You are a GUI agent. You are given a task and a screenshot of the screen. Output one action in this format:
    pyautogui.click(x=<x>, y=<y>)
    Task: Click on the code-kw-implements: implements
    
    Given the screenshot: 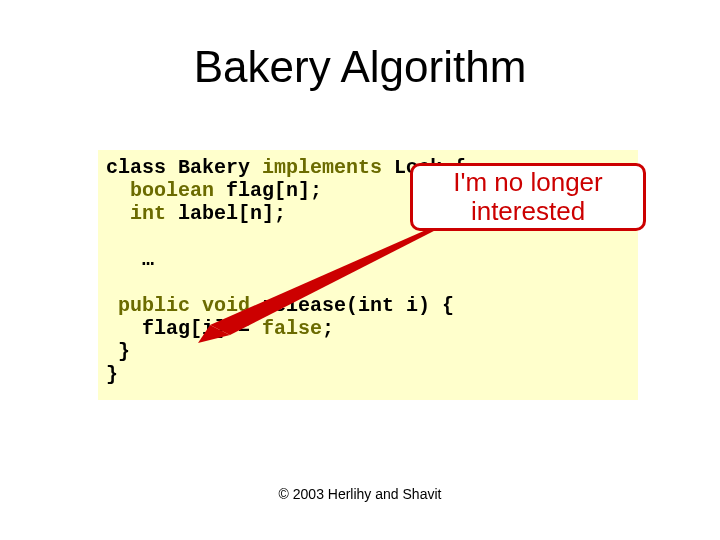 What is the action you would take?
    pyautogui.click(x=322, y=168)
    